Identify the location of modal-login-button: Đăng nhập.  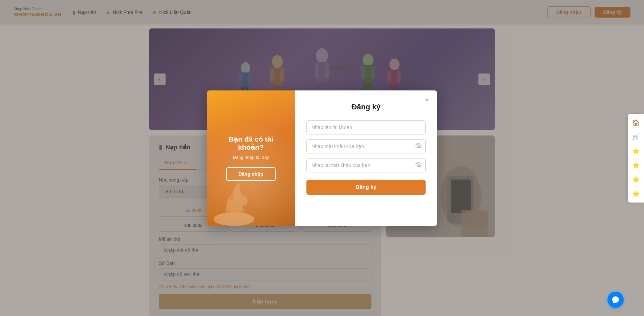
(251, 174).